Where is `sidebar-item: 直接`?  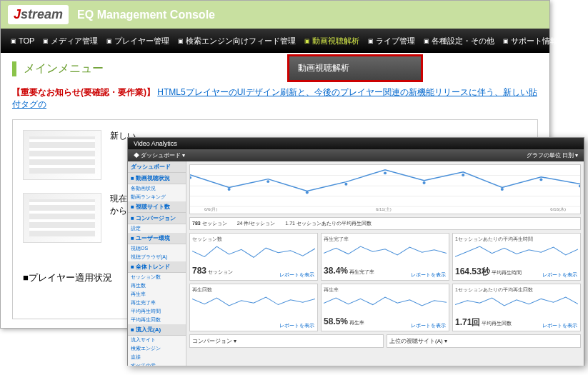 sidebar-item: 直接 is located at coordinates (157, 357).